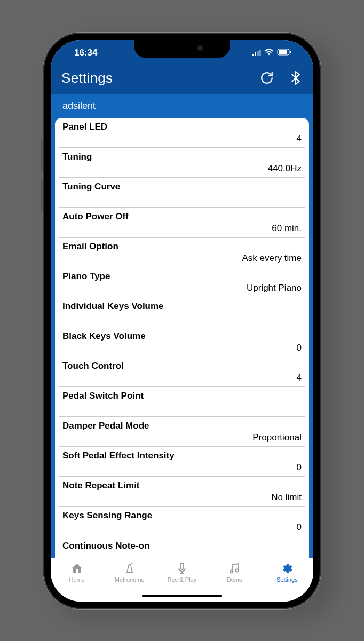 The height and width of the screenshot is (641, 364). Describe the element at coordinates (182, 157) in the screenshot. I see `setting-label: Tuning` at that location.